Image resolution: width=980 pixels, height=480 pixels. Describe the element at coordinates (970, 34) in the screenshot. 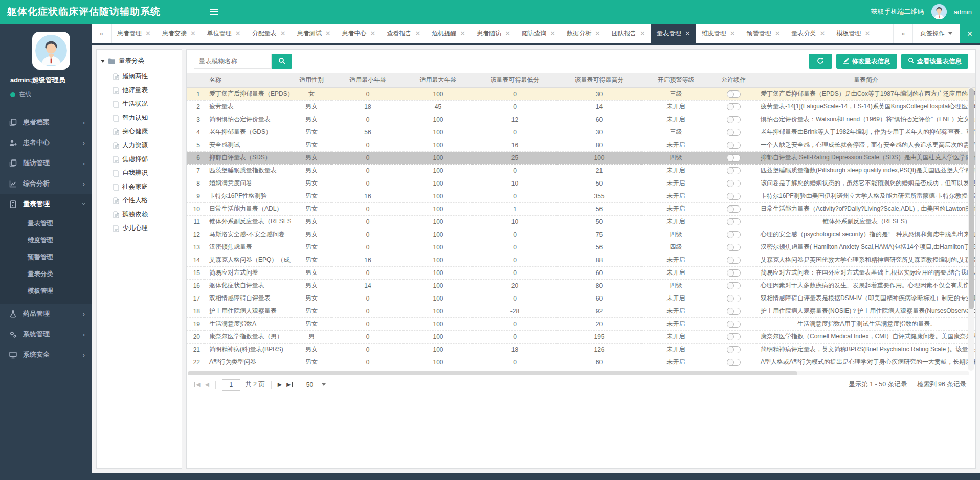

I see `close-all-tabs-icon: ✕` at that location.